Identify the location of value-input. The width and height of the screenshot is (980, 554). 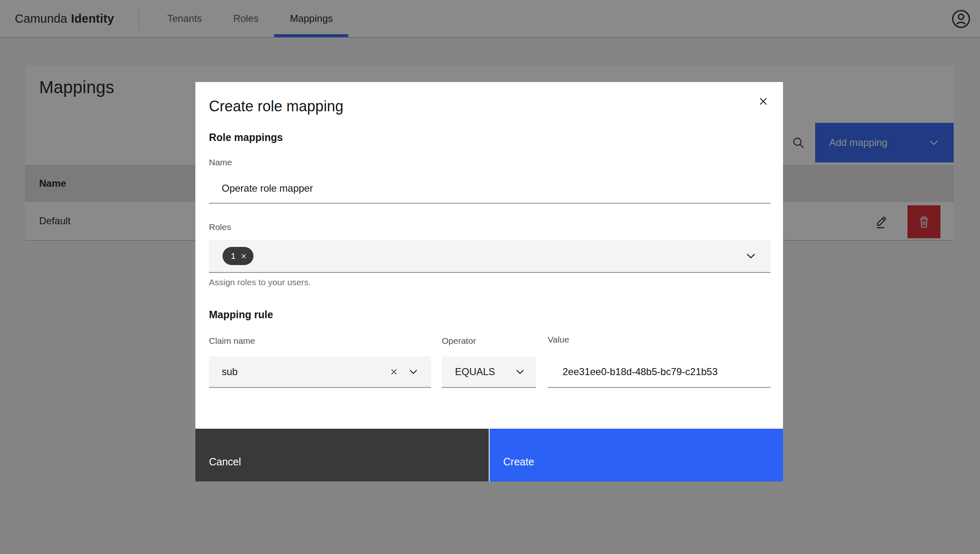
(659, 372).